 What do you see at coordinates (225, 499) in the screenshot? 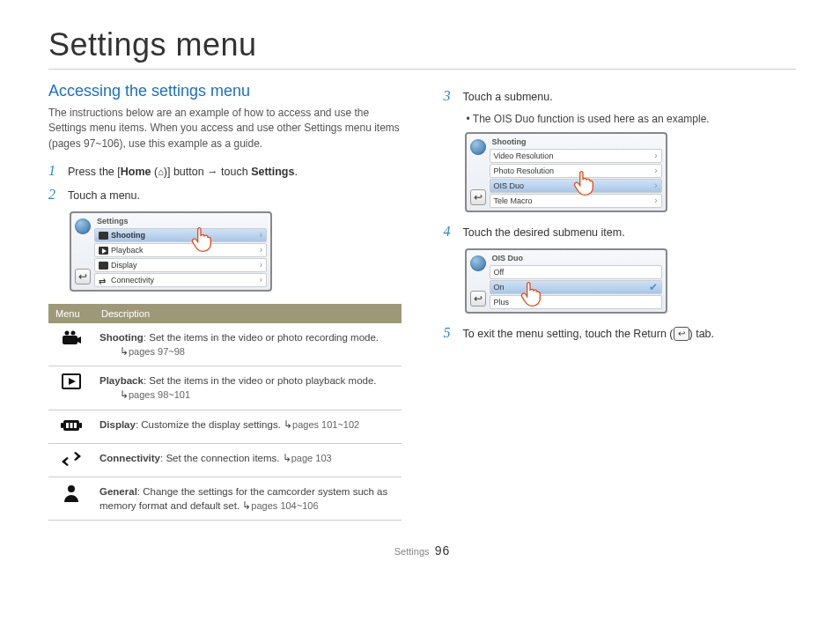
I see `table-row: General: Change the settings for the cam…` at bounding box center [225, 499].